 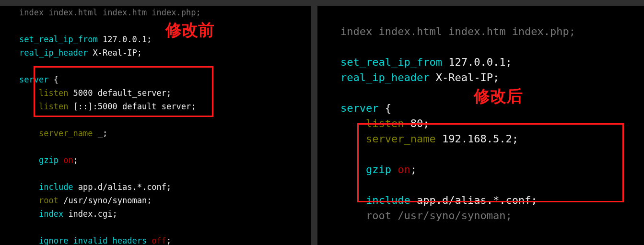 What do you see at coordinates (439, 216) in the screenshot?
I see `code-token: root /usr/syno/synoman;` at bounding box center [439, 216].